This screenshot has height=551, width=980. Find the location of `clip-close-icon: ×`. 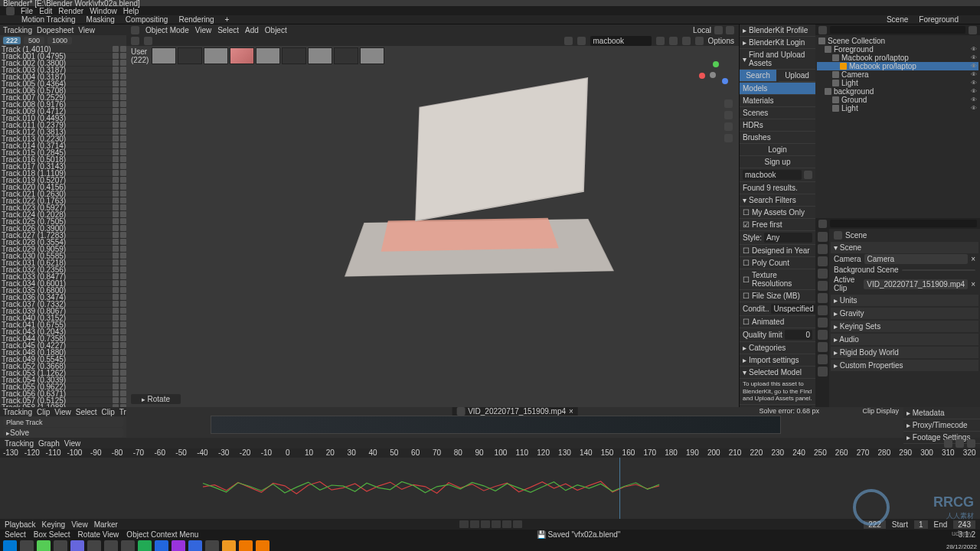

clip-close-icon: × is located at coordinates (571, 412).